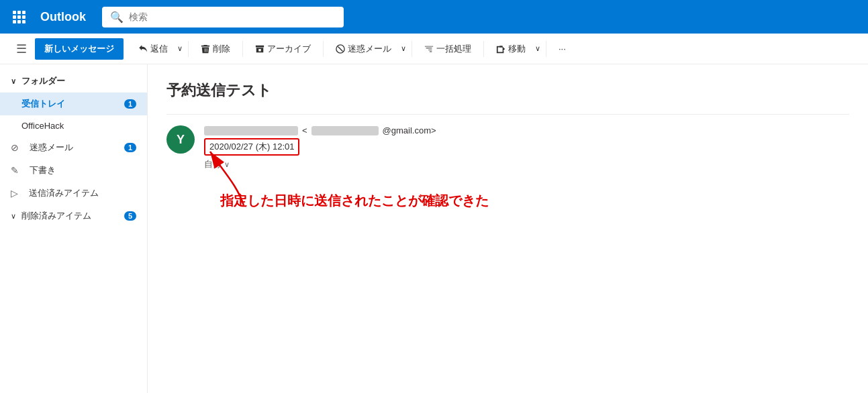  Describe the element at coordinates (19, 17) in the screenshot. I see `grid-icon` at that location.